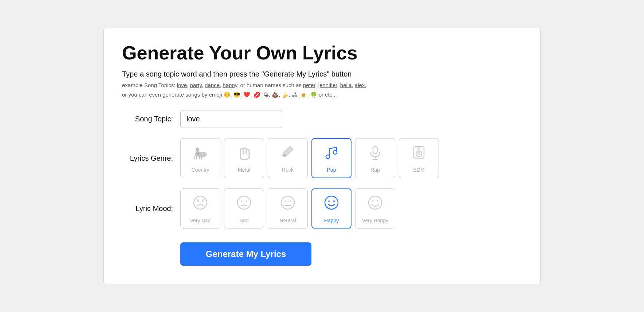  What do you see at coordinates (346, 85) in the screenshot?
I see `example-bella: bella` at bounding box center [346, 85].